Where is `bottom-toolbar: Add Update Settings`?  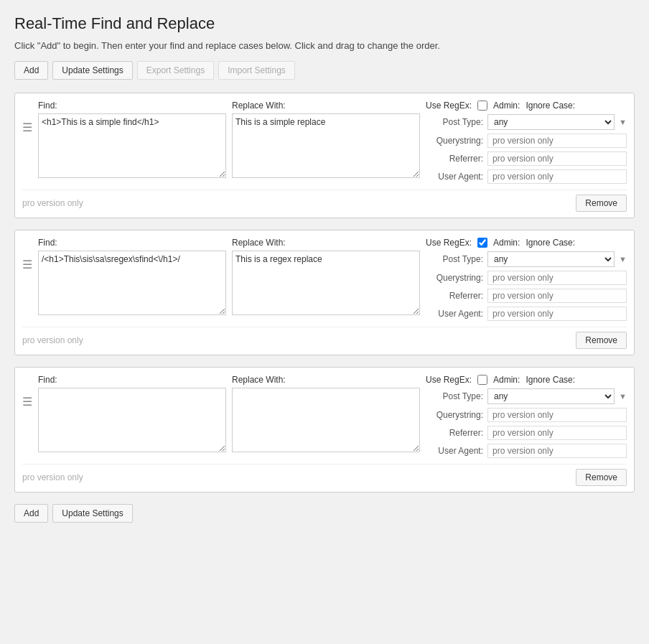
bottom-toolbar: Add Update Settings is located at coordinates (324, 513).